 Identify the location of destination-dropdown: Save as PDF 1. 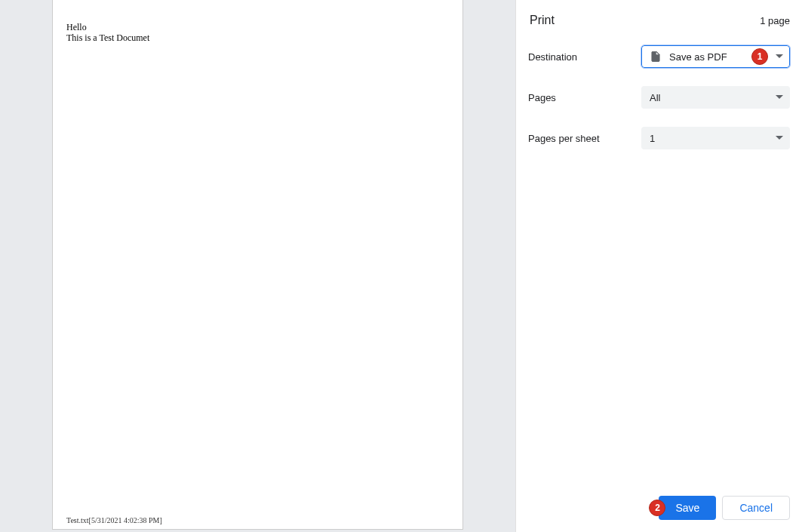
(715, 57).